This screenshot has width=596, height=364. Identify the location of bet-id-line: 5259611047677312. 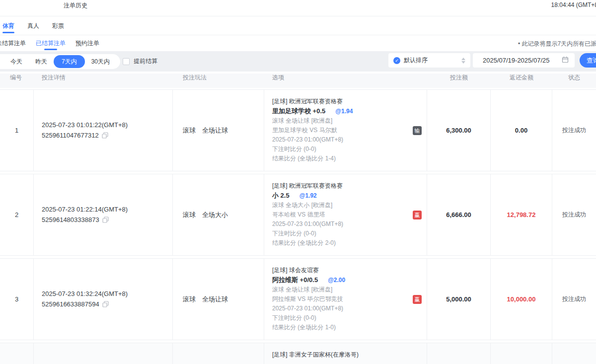
(107, 136).